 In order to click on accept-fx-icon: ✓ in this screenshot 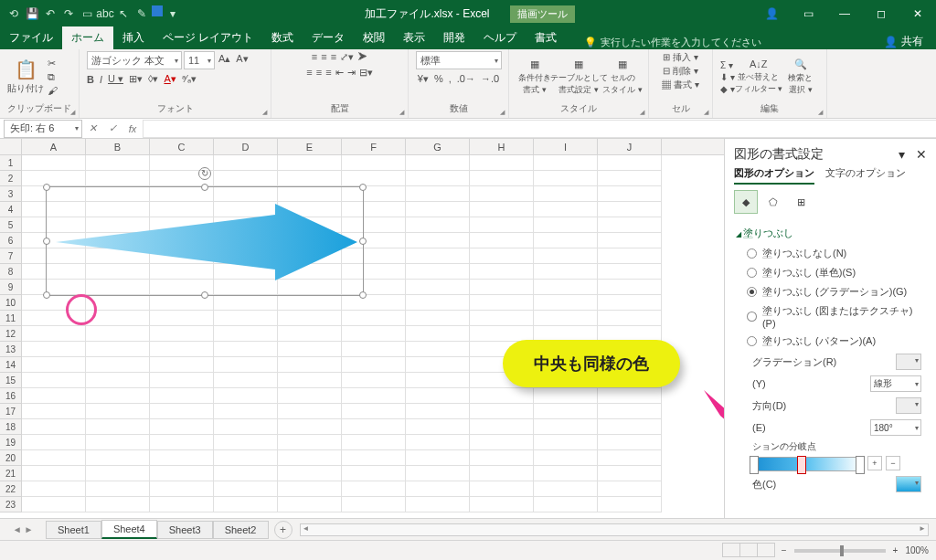, I will do `click(112, 128)`.